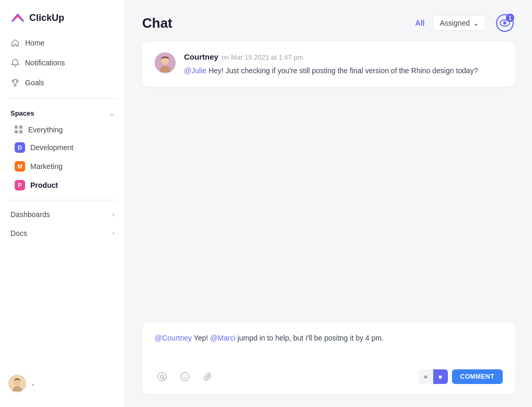  I want to click on sidebar-item-home-label: Home, so click(34, 43).